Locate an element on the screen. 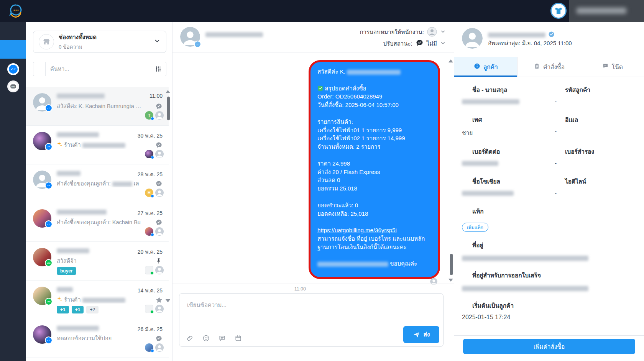 The width and height of the screenshot is (644, 361). order-link: https://uatgobilling.me/36yrsp5i is located at coordinates (357, 230).